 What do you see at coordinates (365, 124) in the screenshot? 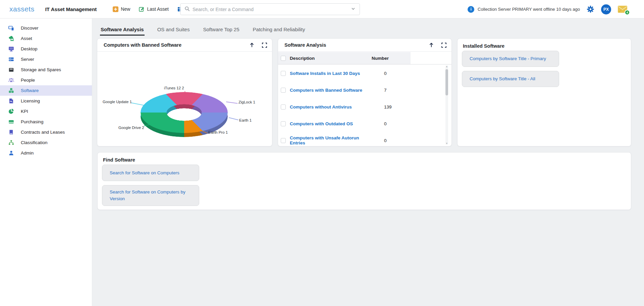
I see `table-row: Computers with Outdated OS 0` at bounding box center [365, 124].